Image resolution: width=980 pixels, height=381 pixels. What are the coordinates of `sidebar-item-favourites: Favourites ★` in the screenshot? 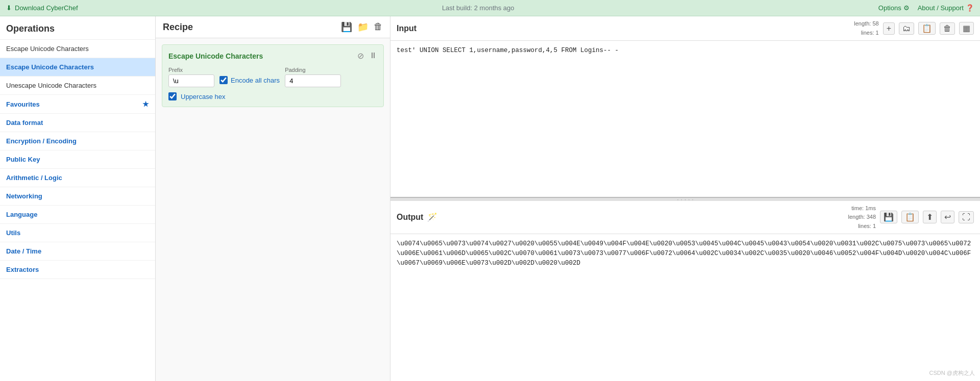 It's located at (78, 104).